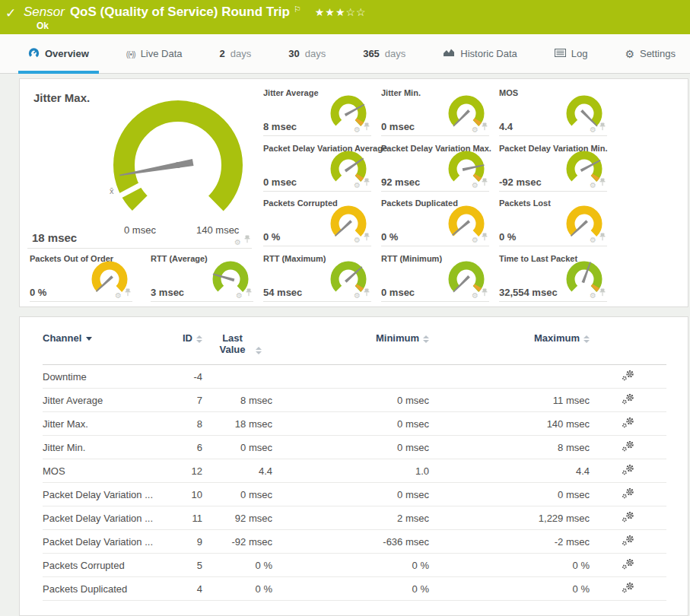  Describe the element at coordinates (237, 519) in the screenshot. I see `cell-last-value: 92 msec` at that location.